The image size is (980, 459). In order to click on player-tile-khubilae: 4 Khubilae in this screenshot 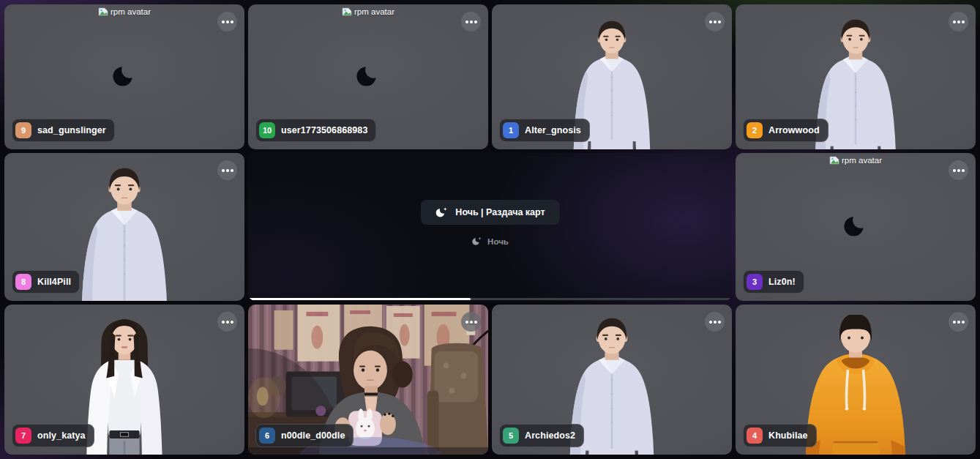, I will do `click(856, 379)`.